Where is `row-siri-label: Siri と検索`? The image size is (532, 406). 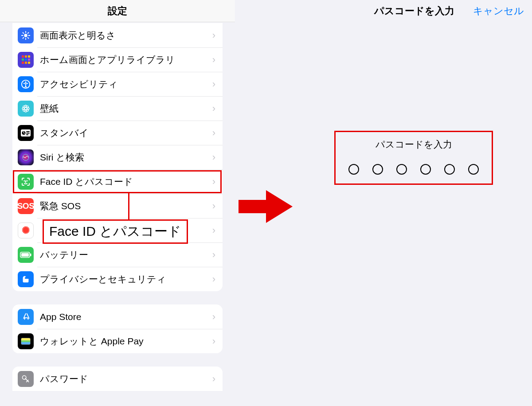 row-siri-label: Siri と検索 is located at coordinates (126, 157).